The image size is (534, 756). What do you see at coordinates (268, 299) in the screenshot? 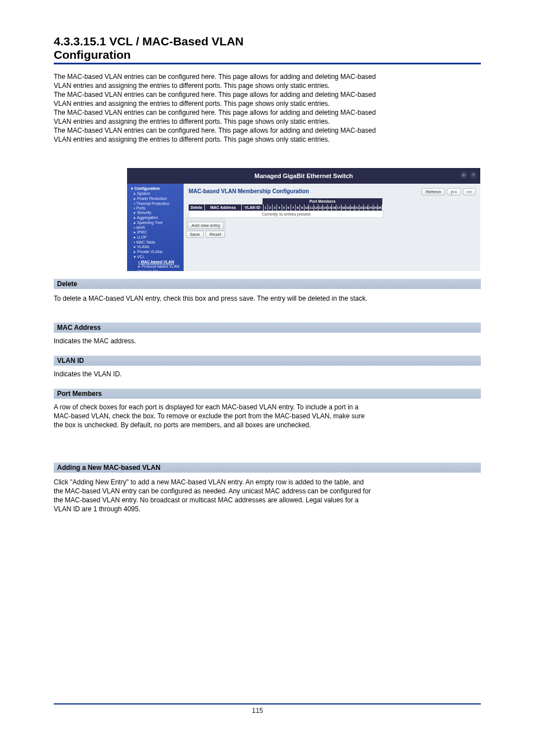
I see `section-body: To delete a MAC-based VLAN entry, check …` at bounding box center [268, 299].